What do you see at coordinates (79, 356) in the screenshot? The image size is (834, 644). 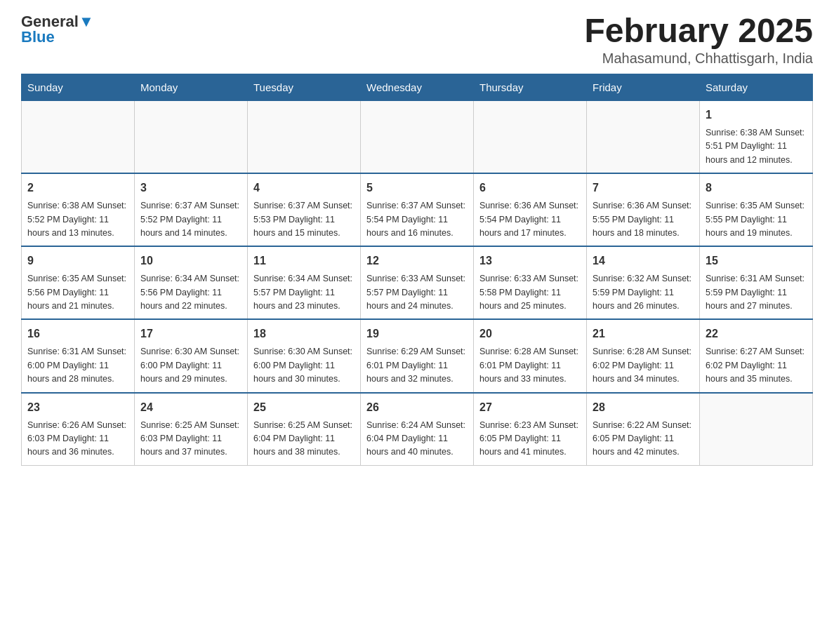 I see `table-row: 16Sunrise: 6:31 AM Sunset: 6:00 PM Dayli…` at bounding box center [79, 356].